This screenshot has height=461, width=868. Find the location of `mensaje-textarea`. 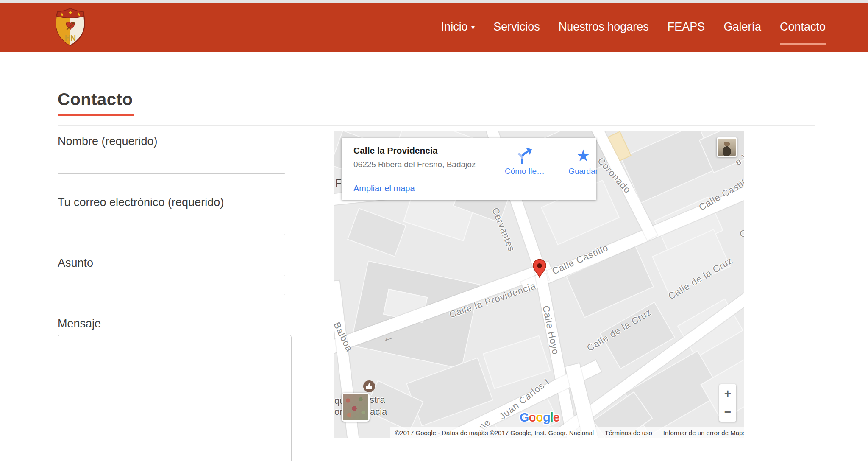

mensaje-textarea is located at coordinates (175, 398).